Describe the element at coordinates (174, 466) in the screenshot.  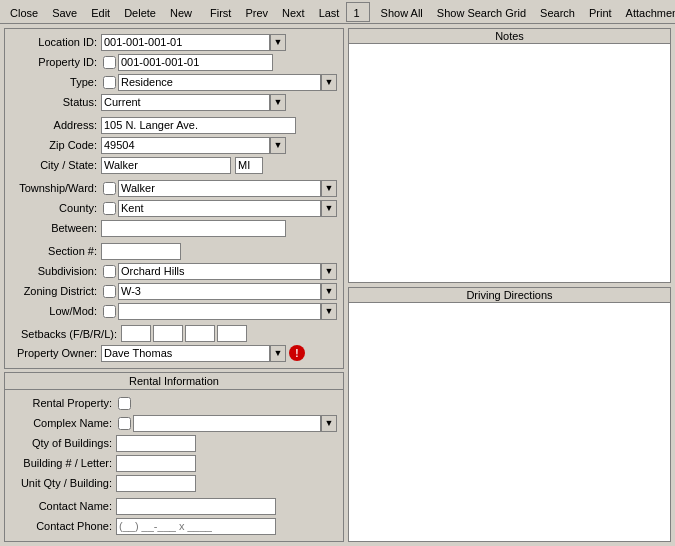
I see `rental-body: Rental Property: Complex Name: ▼ Qty of …` at that location.